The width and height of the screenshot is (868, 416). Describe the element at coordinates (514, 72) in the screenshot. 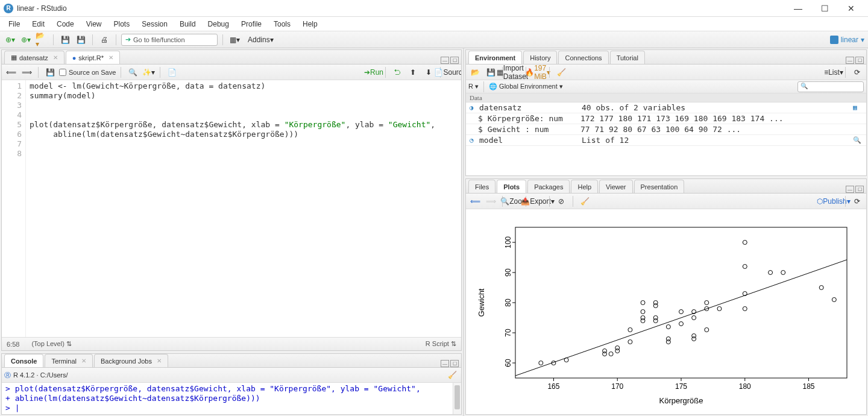

I see `import-dataset-button: ▦ Import Dataset ▾` at that location.